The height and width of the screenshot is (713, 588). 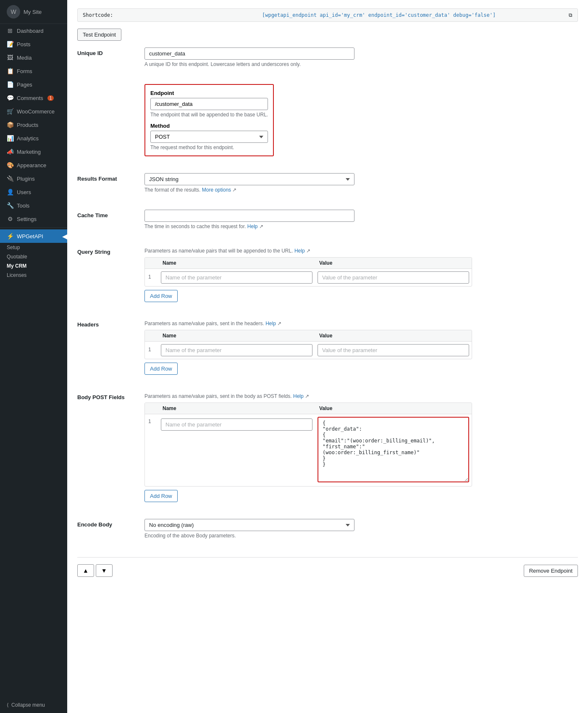 I want to click on sidebar-sub-mycrm: My CRM, so click(x=34, y=266).